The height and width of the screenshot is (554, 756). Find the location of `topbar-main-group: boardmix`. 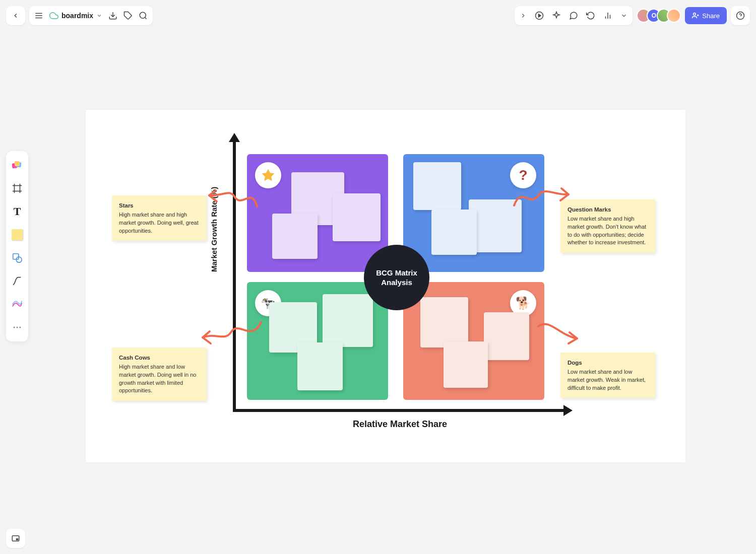

topbar-main-group: boardmix is located at coordinates (91, 16).